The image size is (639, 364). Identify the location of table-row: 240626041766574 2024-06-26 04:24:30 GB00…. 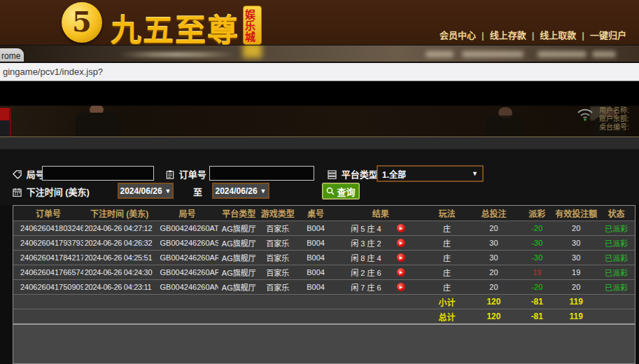
(324, 272).